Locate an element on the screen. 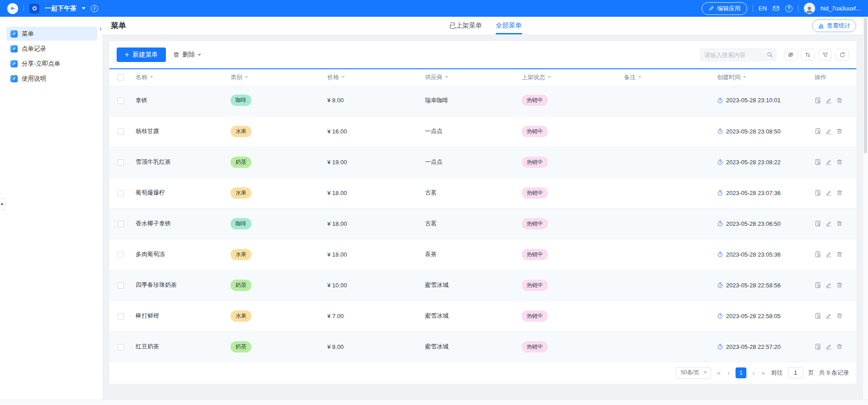 This screenshot has height=405, width=868. current-page-button: 1 is located at coordinates (741, 373).